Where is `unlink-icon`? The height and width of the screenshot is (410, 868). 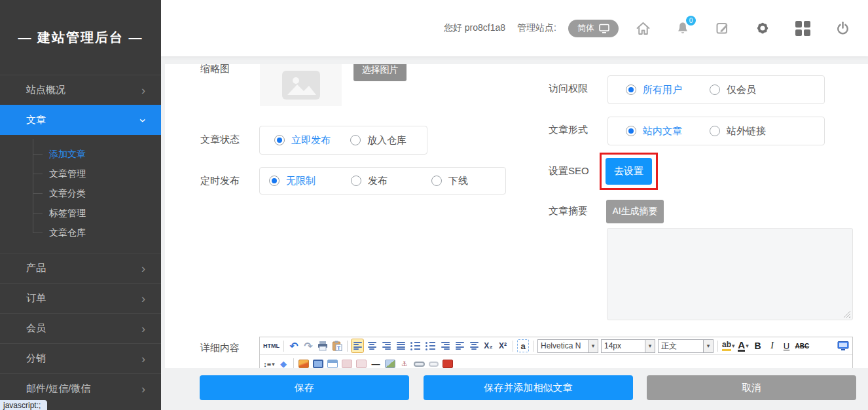 unlink-icon is located at coordinates (433, 363).